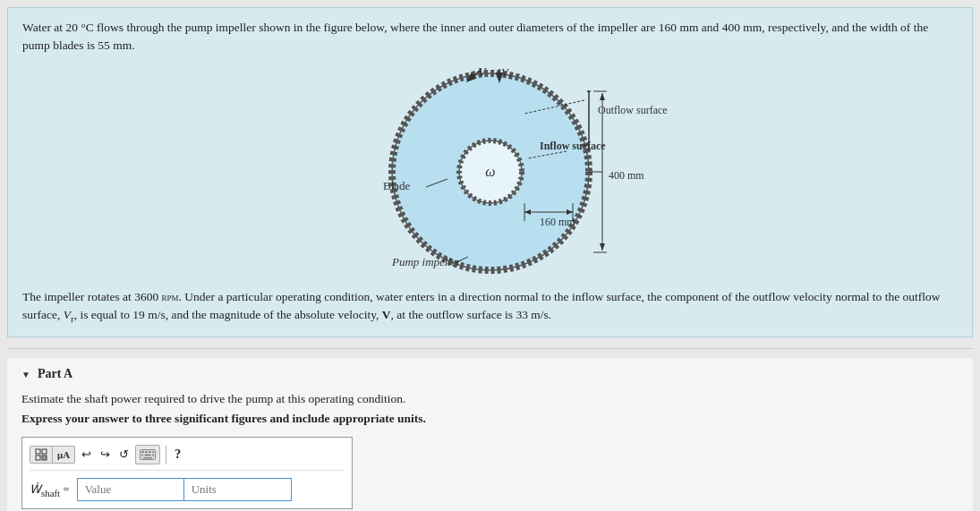 Image resolution: width=980 pixels, height=511 pixels. I want to click on section-divider, so click(490, 349).